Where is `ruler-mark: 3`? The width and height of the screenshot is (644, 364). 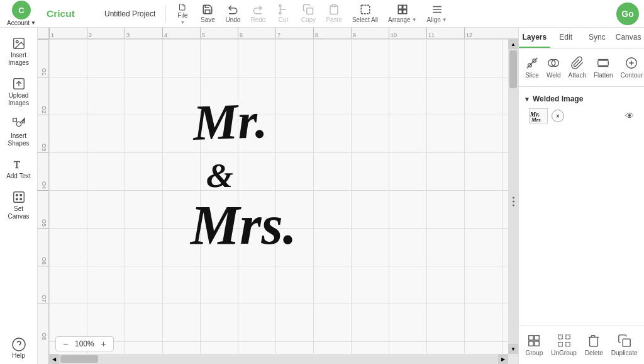
ruler-mark: 3 is located at coordinates (143, 33).